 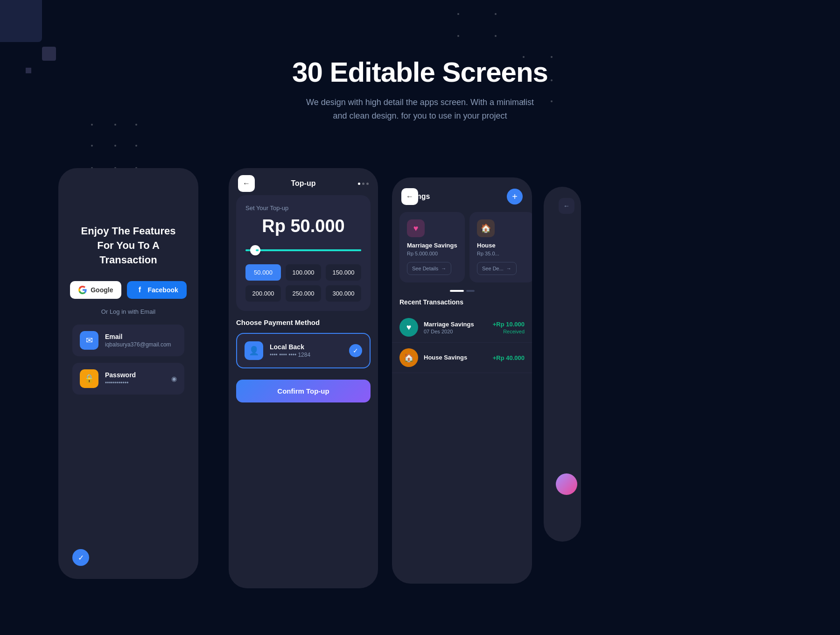 I want to click on savings-header: ← Savings +, so click(x=462, y=195).